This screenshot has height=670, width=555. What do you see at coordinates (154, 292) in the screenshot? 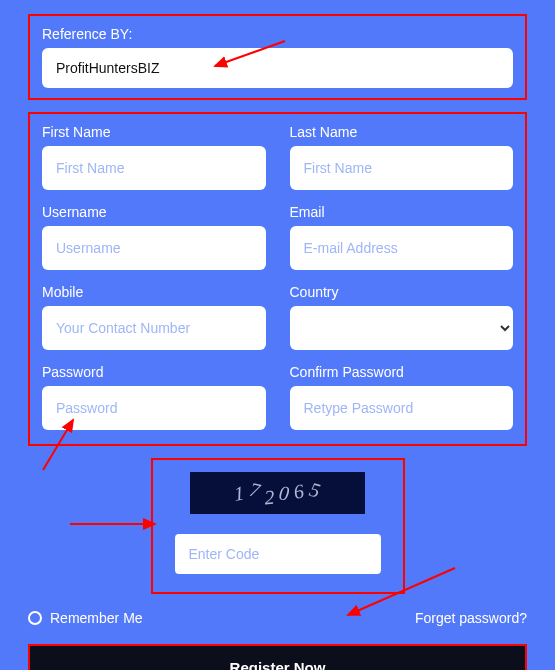
I see `mobile-label: Mobile` at bounding box center [154, 292].